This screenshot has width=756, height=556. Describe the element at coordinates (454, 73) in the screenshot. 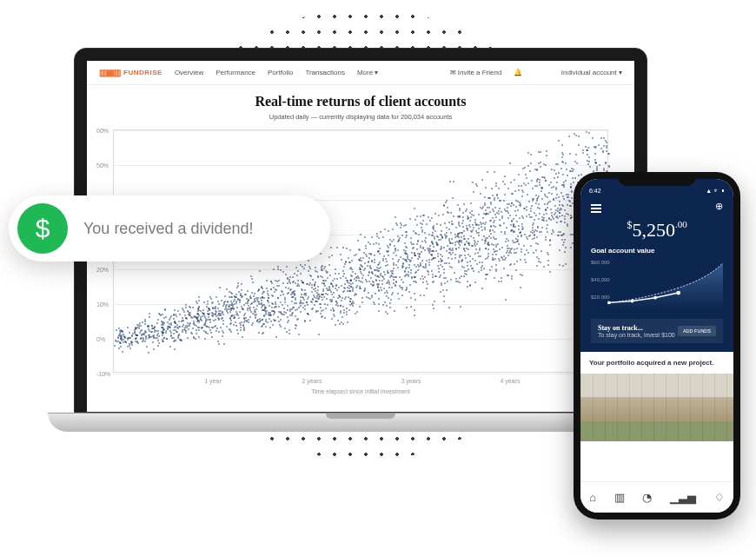

I see `mail-icon: ✉` at that location.